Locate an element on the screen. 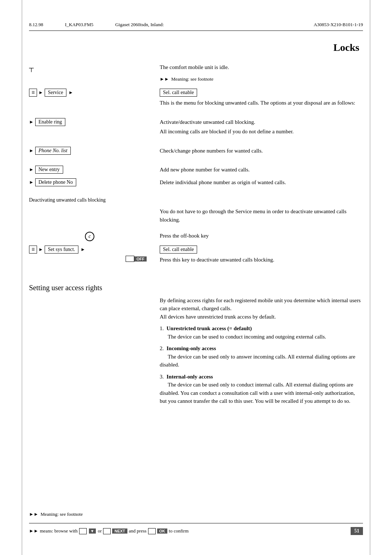 Image resolution: width=392 pixels, height=555 pixels. page-header: 8.12.98 I_KAP03.FM5 Gigaset 2060isdn, In… is located at coordinates (196, 26).